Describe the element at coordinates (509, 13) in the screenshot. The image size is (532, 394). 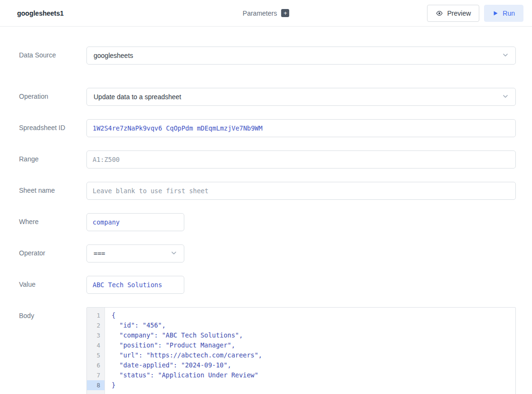
I see `run-button-label: Run` at that location.